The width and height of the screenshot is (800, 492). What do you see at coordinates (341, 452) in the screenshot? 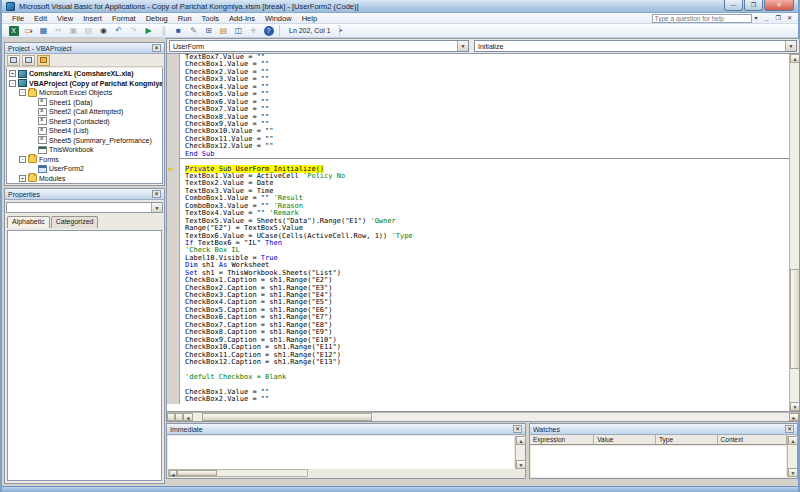
I see `immediate-input-area` at bounding box center [341, 452].